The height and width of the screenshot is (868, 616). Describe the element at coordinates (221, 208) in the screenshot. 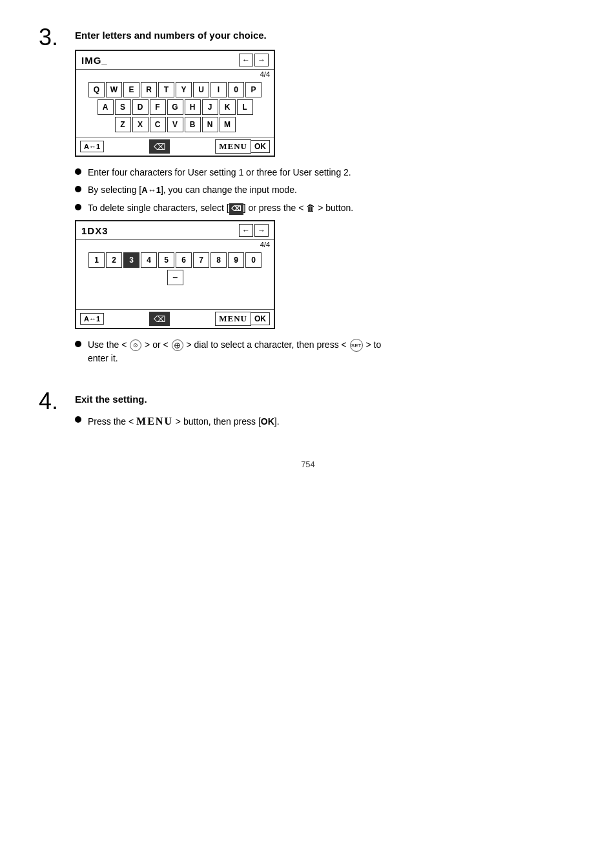

I see `bullet-delete-text: To delete single characters, select [⌫] …` at that location.